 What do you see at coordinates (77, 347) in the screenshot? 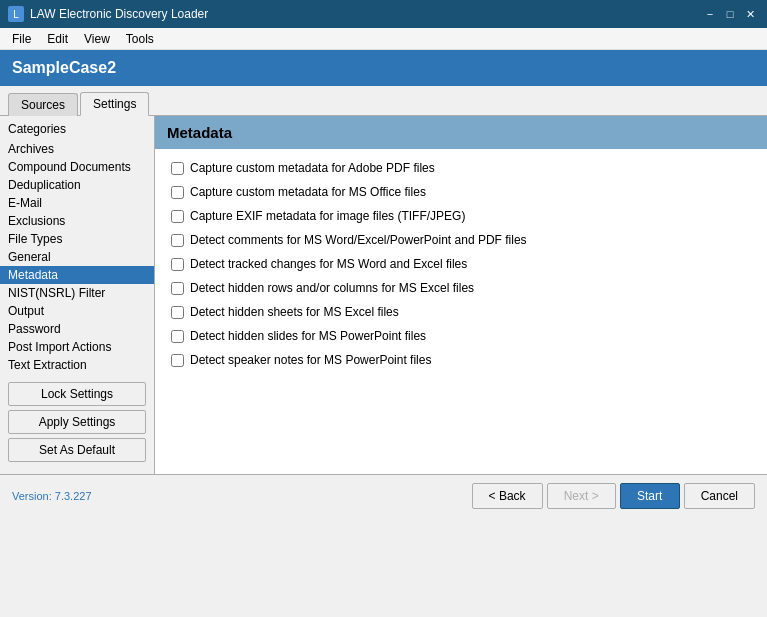
I see `category-post-import-actions: Post Import Actions` at bounding box center [77, 347].